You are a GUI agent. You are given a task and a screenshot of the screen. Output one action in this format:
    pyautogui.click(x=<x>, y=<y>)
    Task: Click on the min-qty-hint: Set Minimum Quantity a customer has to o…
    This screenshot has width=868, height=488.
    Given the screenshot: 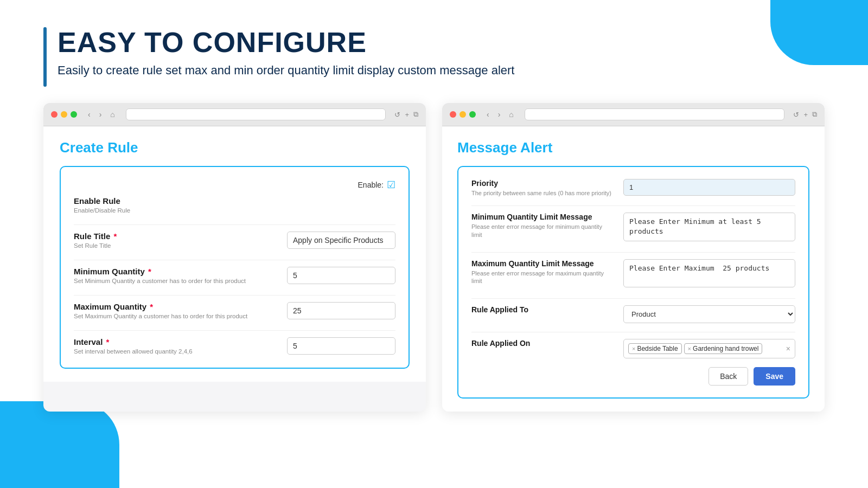 What is the action you would take?
    pyautogui.click(x=175, y=281)
    